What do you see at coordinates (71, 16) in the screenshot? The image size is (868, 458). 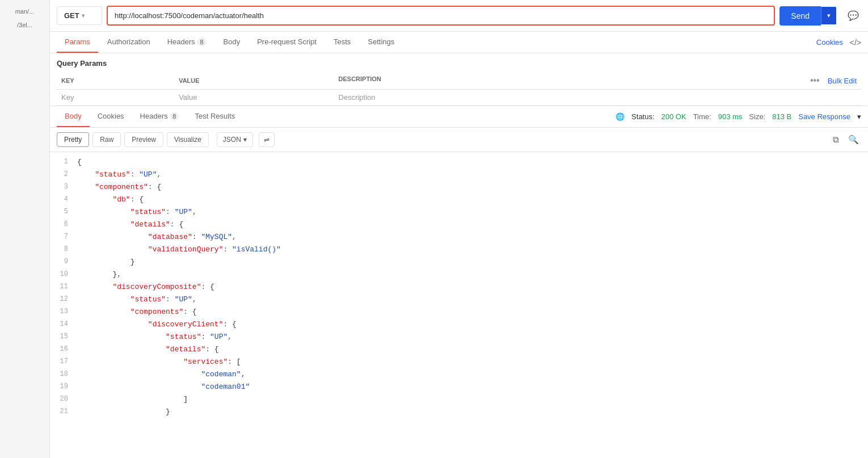 I see `method-label: GET` at bounding box center [71, 16].